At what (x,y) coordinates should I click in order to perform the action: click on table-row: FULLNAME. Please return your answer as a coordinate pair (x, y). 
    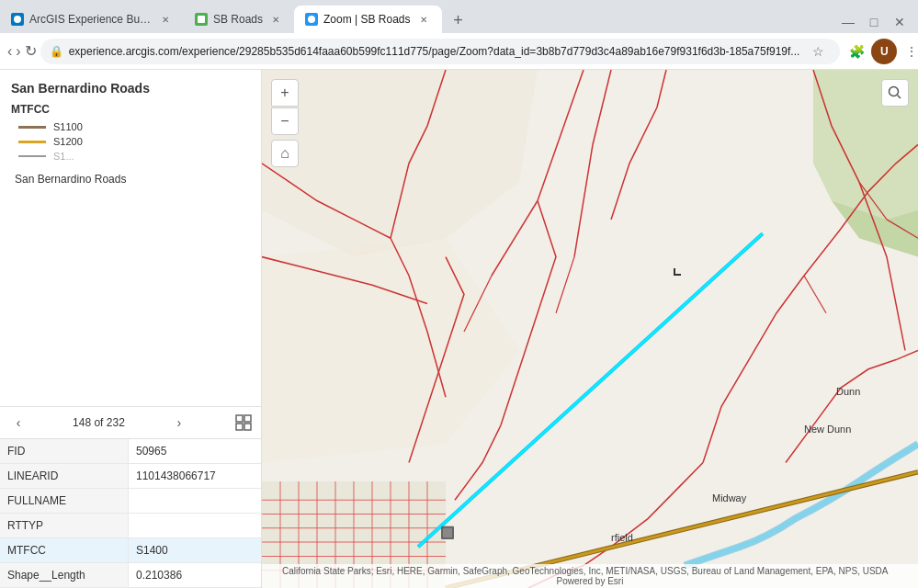
    Looking at the image, I should click on (130, 502).